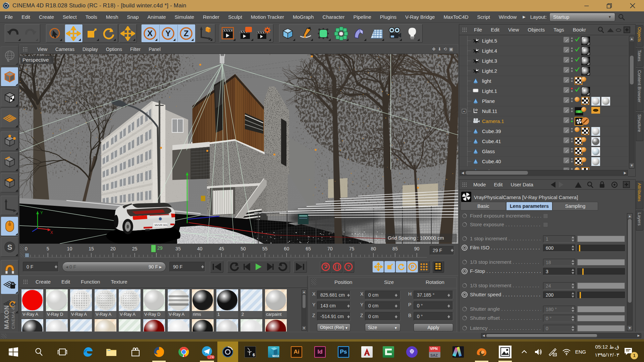 This screenshot has height=362, width=644. Describe the element at coordinates (36, 60) in the screenshot. I see `svg-text: Perspective` at that location.